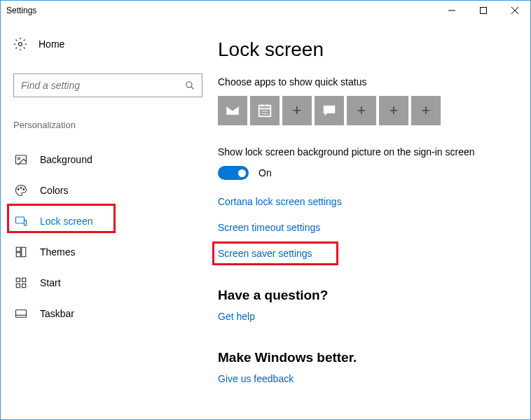 Image resolution: width=531 pixels, height=420 pixels. Describe the element at coordinates (50, 283) in the screenshot. I see `sidebar-item-label: Start` at that location.